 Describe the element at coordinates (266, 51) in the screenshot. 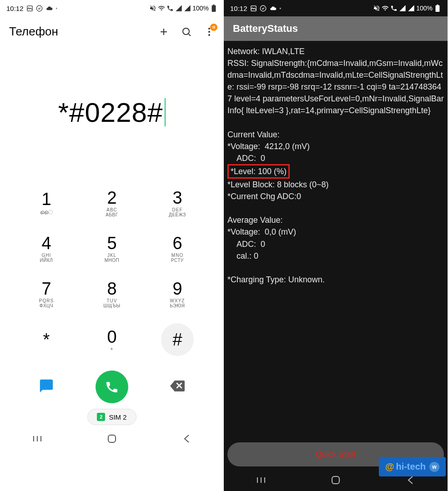

I see `network-line: Network: IWLAN,LTE` at that location.